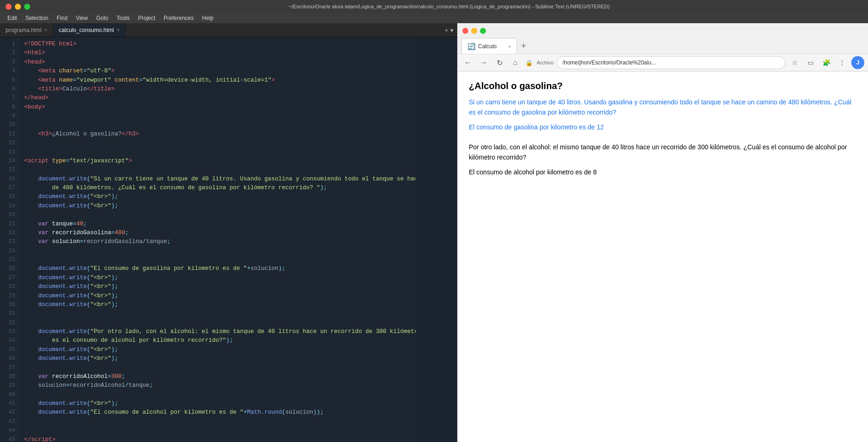 The image size is (868, 442). What do you see at coordinates (208, 18) in the screenshot?
I see `menu-help: Help` at bounding box center [208, 18].